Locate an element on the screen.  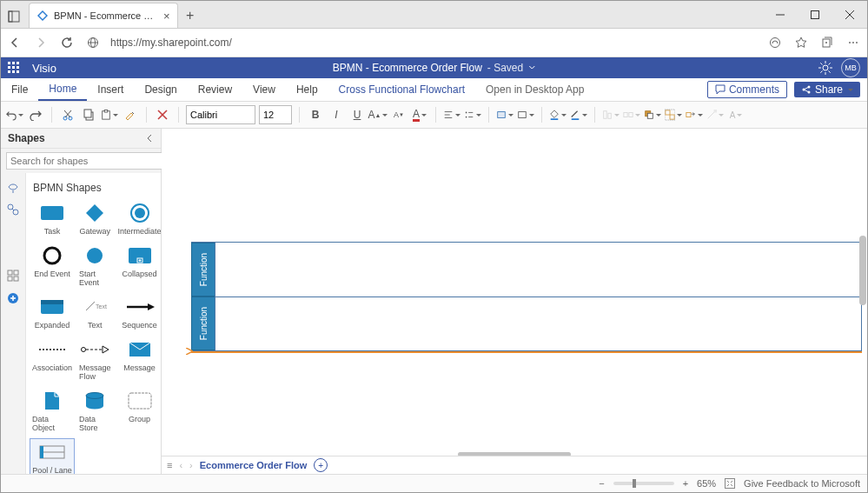
tab-view: View is located at coordinates (264, 90).